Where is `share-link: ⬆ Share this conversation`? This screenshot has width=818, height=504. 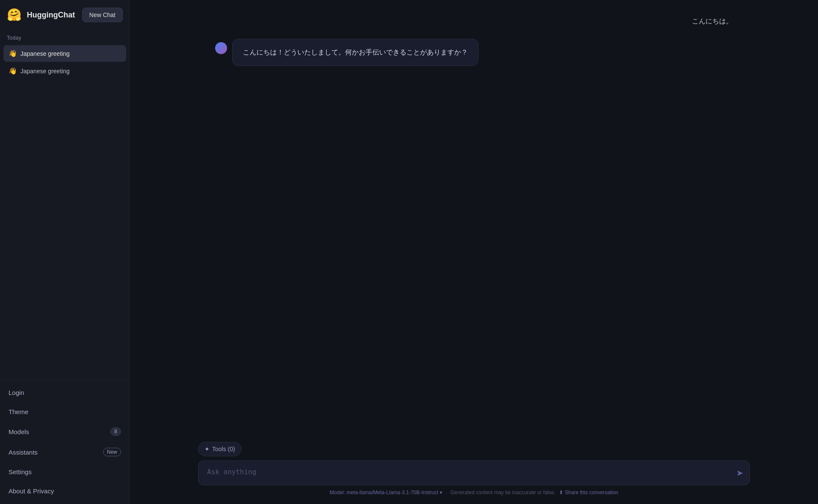 share-link: ⬆ Share this conversation is located at coordinates (589, 492).